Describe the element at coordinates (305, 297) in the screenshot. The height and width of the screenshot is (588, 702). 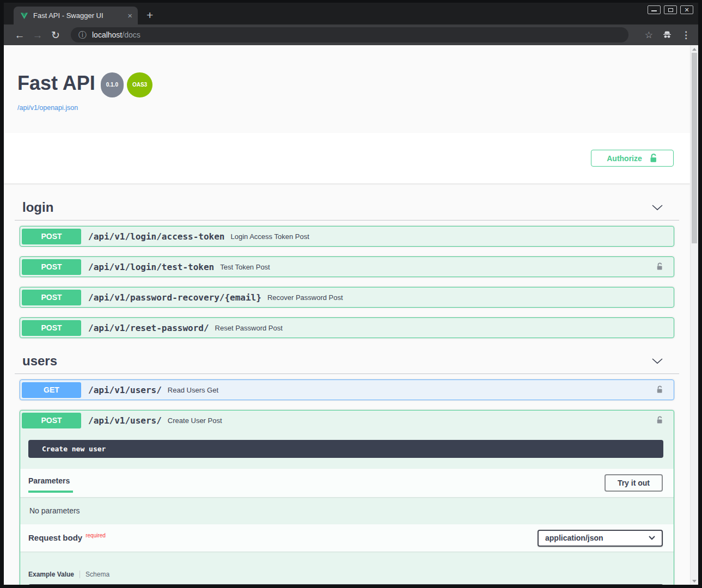
I see `op-summary-text: Recover Password Post` at that location.